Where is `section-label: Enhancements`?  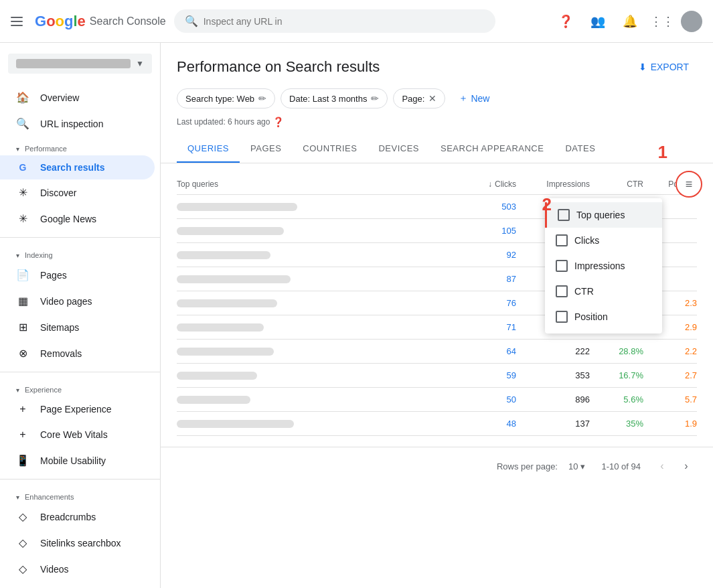
section-label: Enhancements is located at coordinates (50, 497).